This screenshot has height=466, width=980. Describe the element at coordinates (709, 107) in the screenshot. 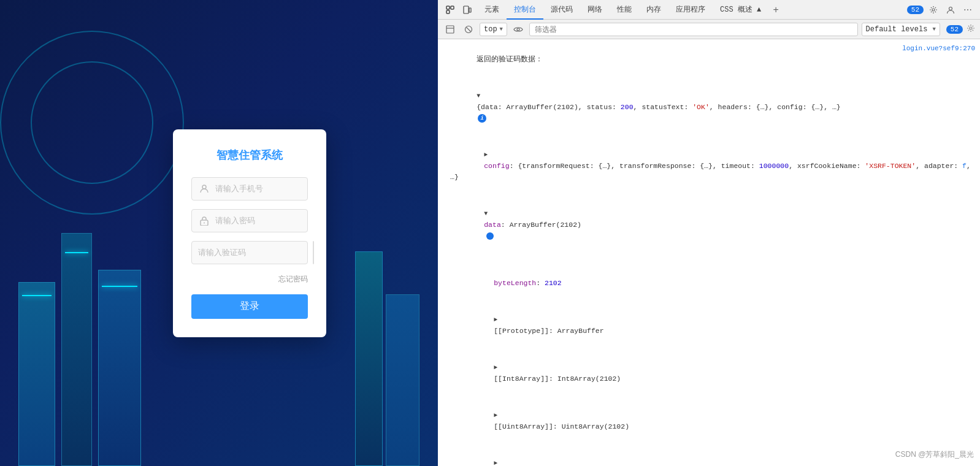

I see `console-line-1: ▼ {data: ArrayBuffer(2102), status: 200,…` at that location.